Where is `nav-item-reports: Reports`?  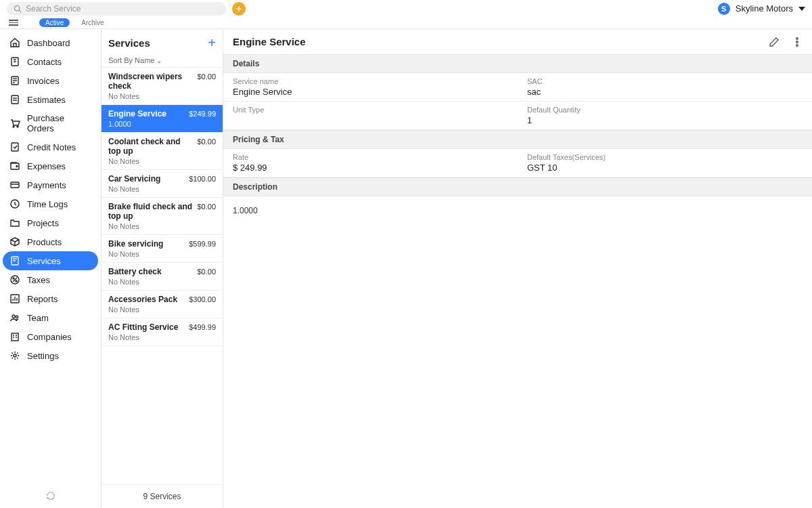 nav-item-reports: Reports is located at coordinates (50, 299).